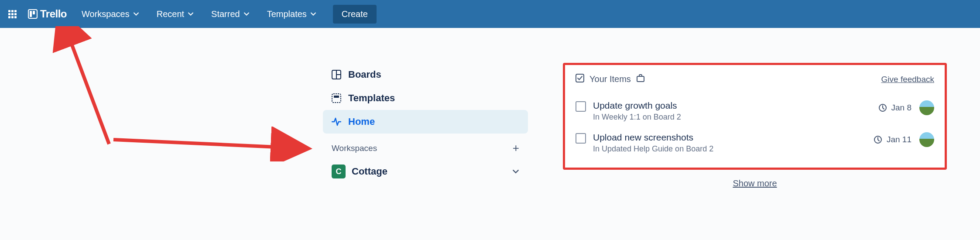 The width and height of the screenshot is (980, 240). What do you see at coordinates (291, 14) in the screenshot?
I see `nav-templates: Templates` at bounding box center [291, 14].